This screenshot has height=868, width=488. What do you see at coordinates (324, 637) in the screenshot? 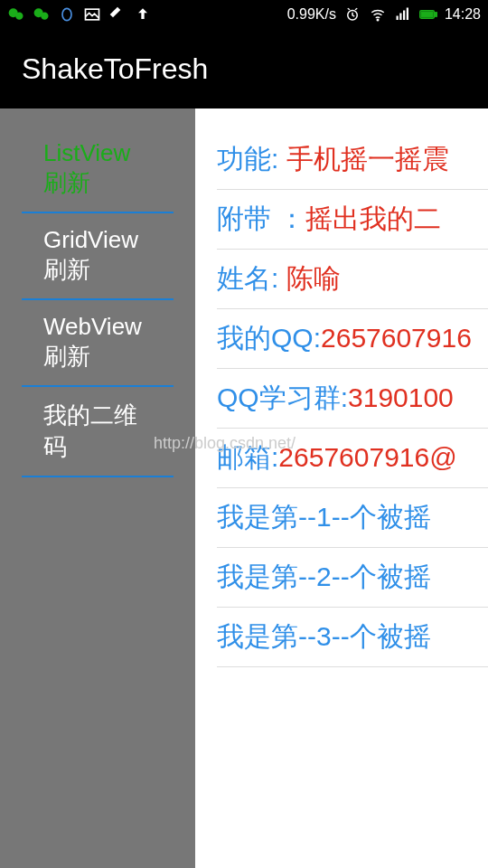
I see `row-label: 我是第--3--个被摇` at bounding box center [324, 637].